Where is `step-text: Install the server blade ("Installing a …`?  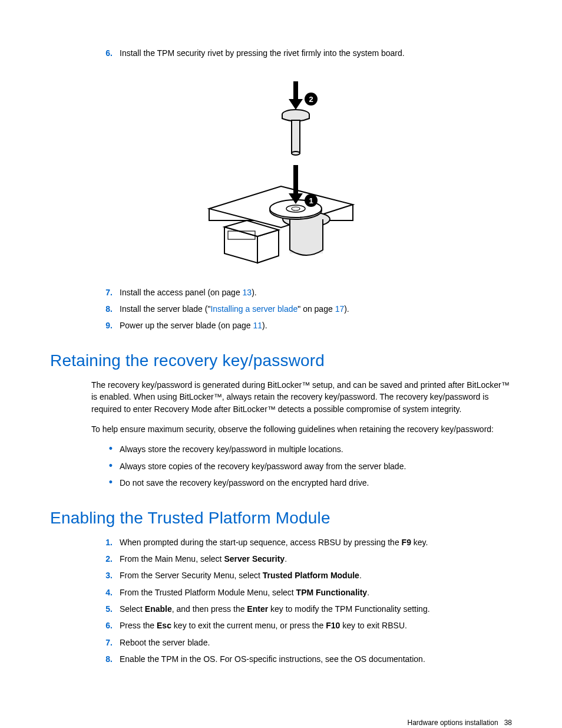
step-text: Install the server blade ("Installing a … is located at coordinates (316, 309).